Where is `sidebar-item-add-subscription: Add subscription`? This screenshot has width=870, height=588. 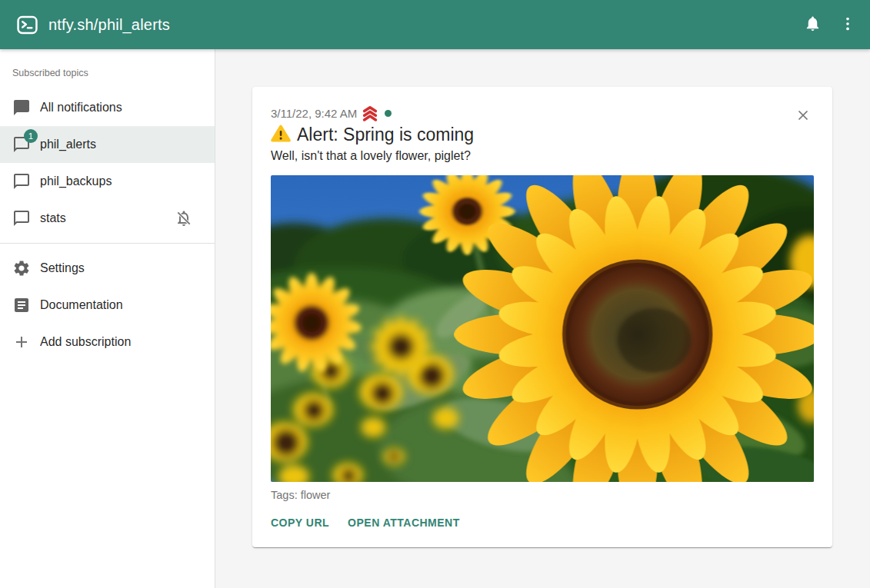
sidebar-item-add-subscription: Add subscription is located at coordinates (108, 342).